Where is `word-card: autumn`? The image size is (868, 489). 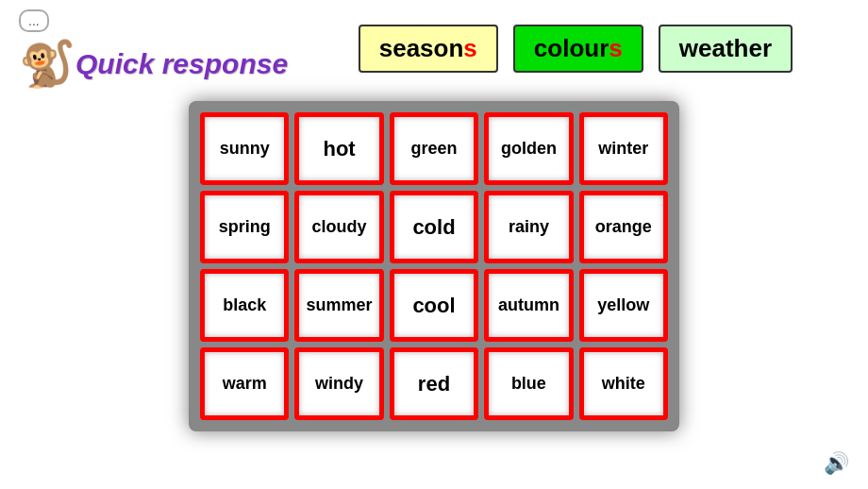
word-card: autumn is located at coordinates (528, 306).